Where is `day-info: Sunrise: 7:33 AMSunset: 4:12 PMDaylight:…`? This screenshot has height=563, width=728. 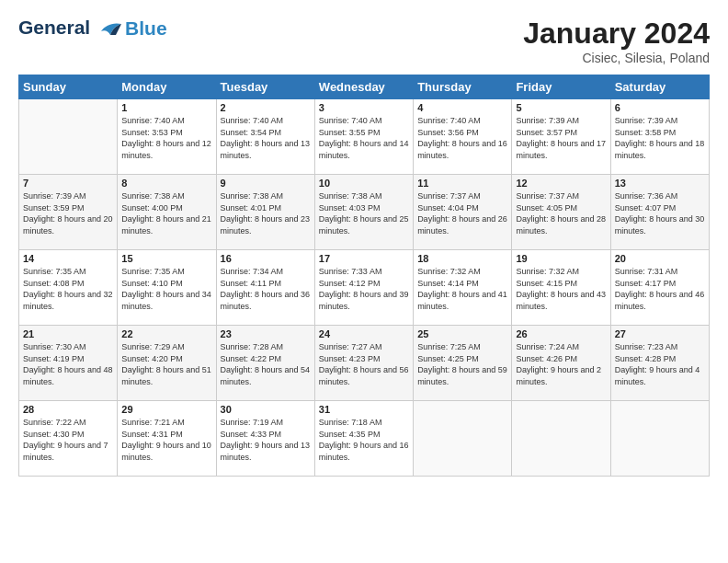
day-info: Sunrise: 7:33 AMSunset: 4:12 PMDaylight:… is located at coordinates (364, 289).